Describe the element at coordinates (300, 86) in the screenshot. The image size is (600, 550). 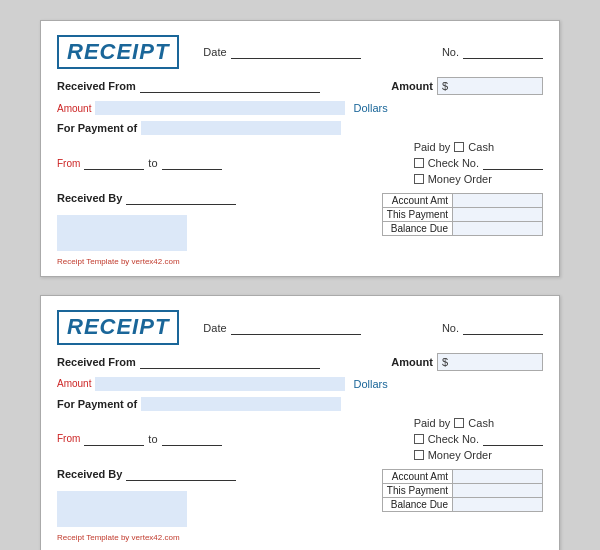
I see `received-from-row-1: Received From Amount $` at that location.